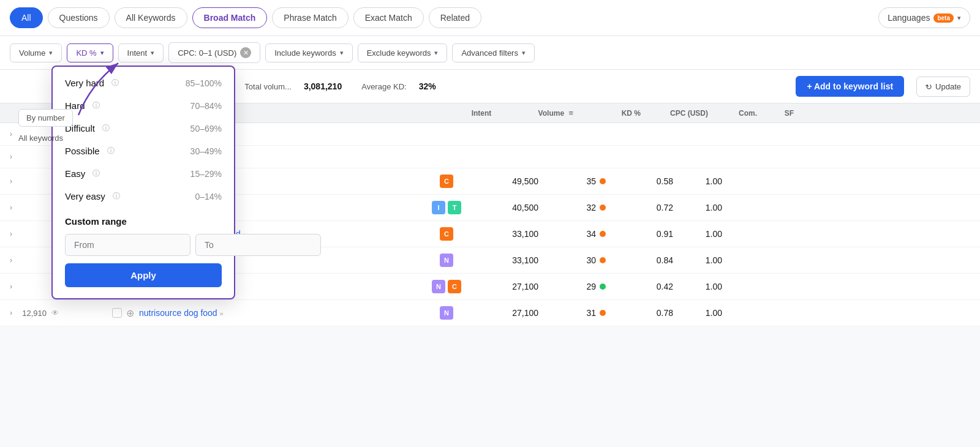  What do you see at coordinates (78, 18) in the screenshot?
I see `tab-questions: Questions` at bounding box center [78, 18].